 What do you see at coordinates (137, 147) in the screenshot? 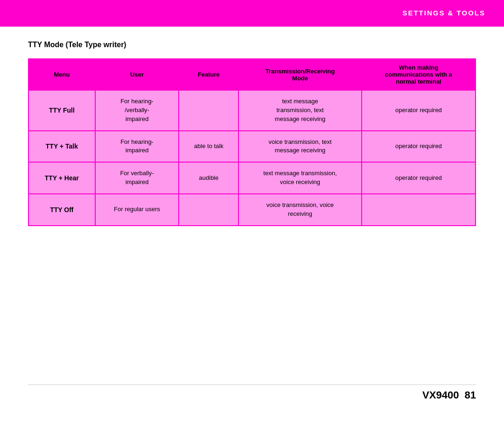
I see `user-tty-talk: For hearing-impaired` at bounding box center [137, 147].